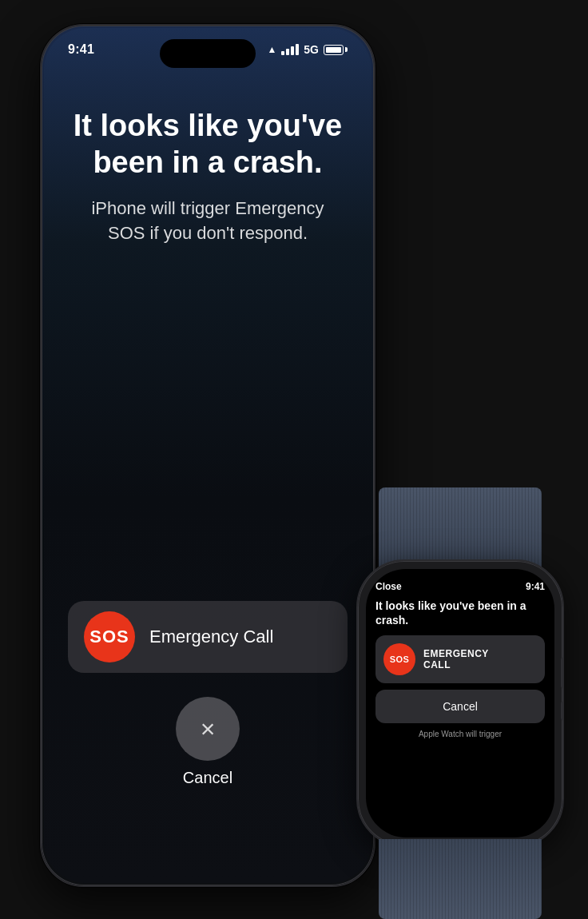 The image size is (588, 919). Describe the element at coordinates (211, 637) in the screenshot. I see `emergency-call-label: Emergency Call` at that location.